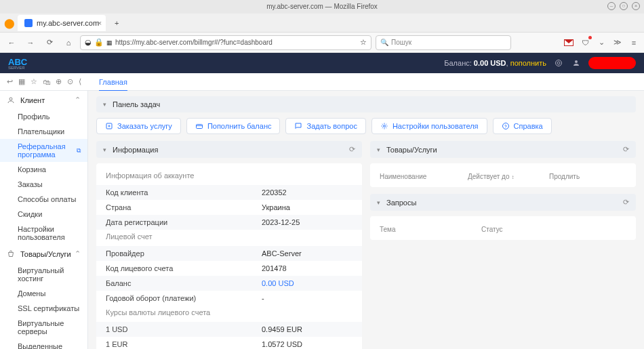 The height and width of the screenshot is (349, 644). What do you see at coordinates (634, 43) in the screenshot?
I see `hamburger-menu-icon: ≡` at bounding box center [634, 43].